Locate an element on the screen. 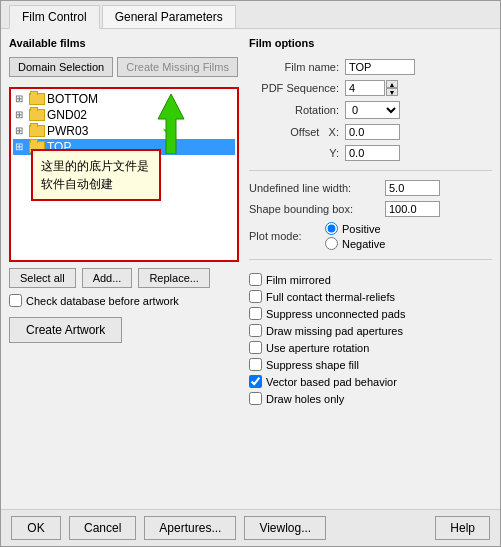  rotation-select: 0 is located at coordinates (372, 110).